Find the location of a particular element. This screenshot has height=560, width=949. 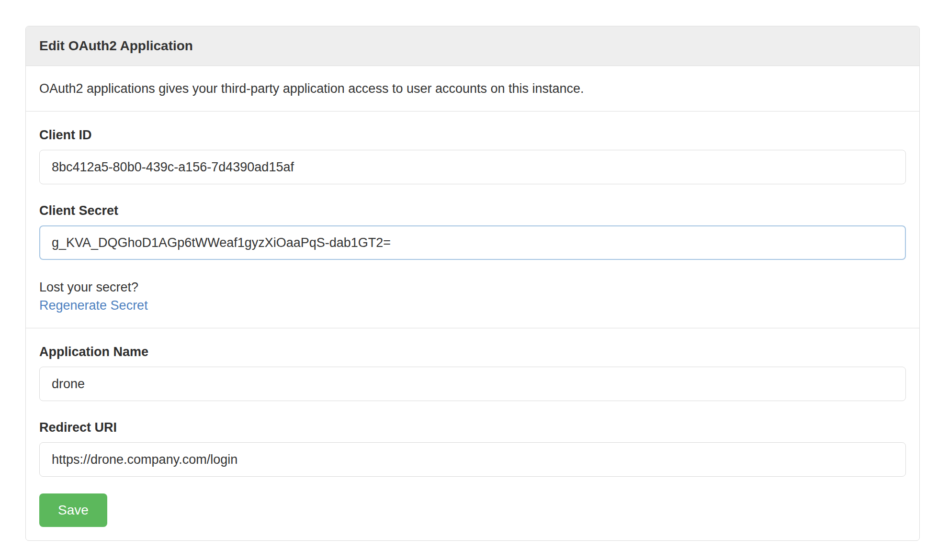

secret-help: Lost your secret? Regenerate Secret is located at coordinates (473, 296).